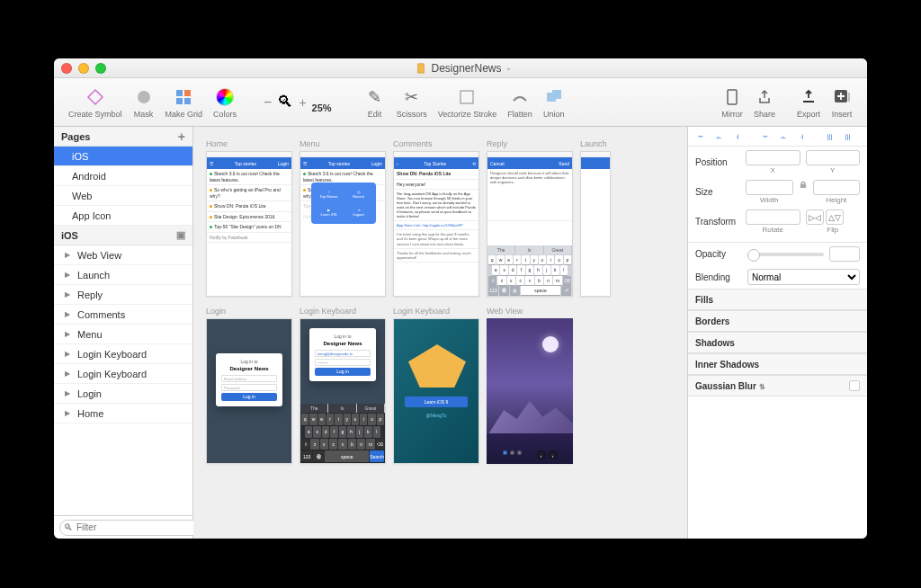  Describe the element at coordinates (225, 102) in the screenshot. I see `colors-button: Colors` at that location.